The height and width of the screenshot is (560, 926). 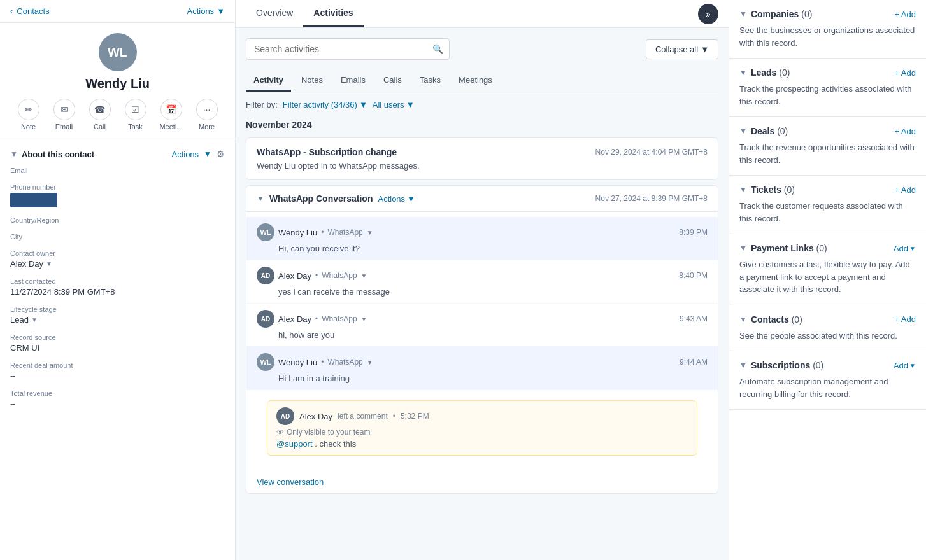 What do you see at coordinates (280, 432) in the screenshot?
I see `eye-icon: 👁` at bounding box center [280, 432].